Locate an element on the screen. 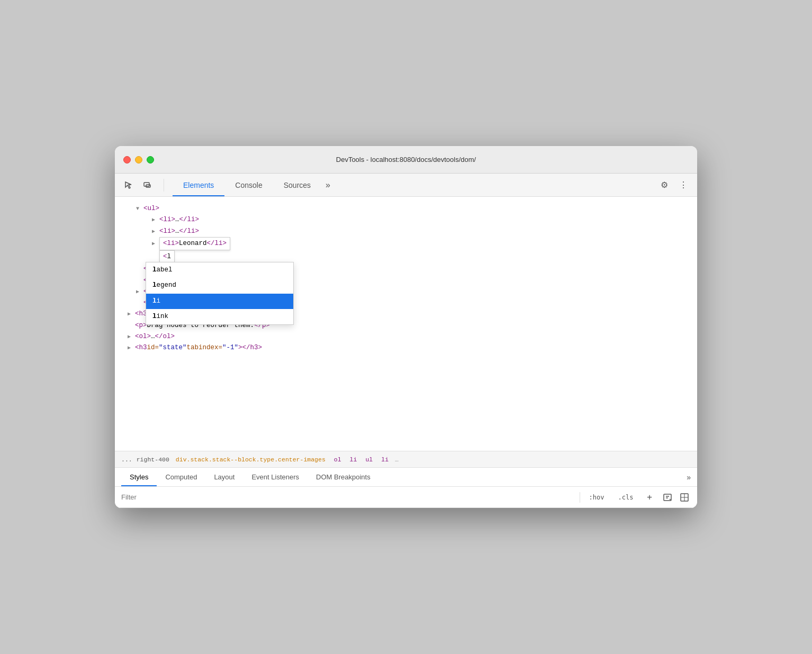  tab-layout: Layout is located at coordinates (224, 477).